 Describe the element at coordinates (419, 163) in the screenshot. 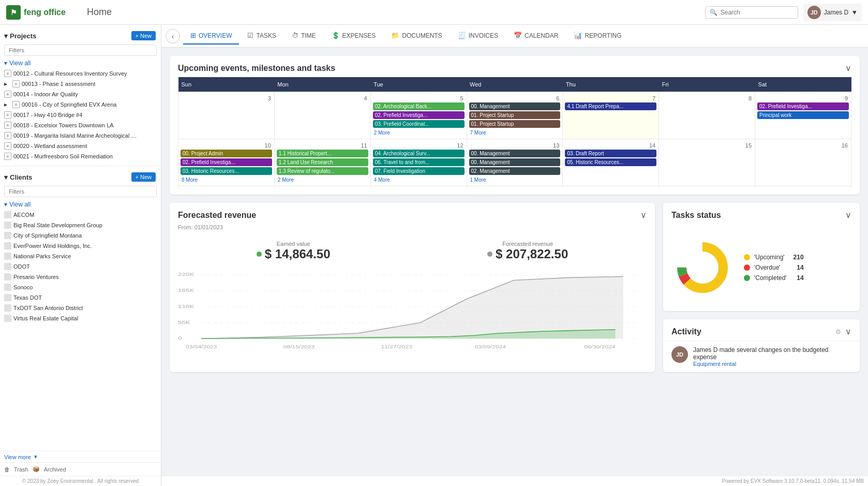

I see `calendar-event: 06. Travel to and from...` at that location.